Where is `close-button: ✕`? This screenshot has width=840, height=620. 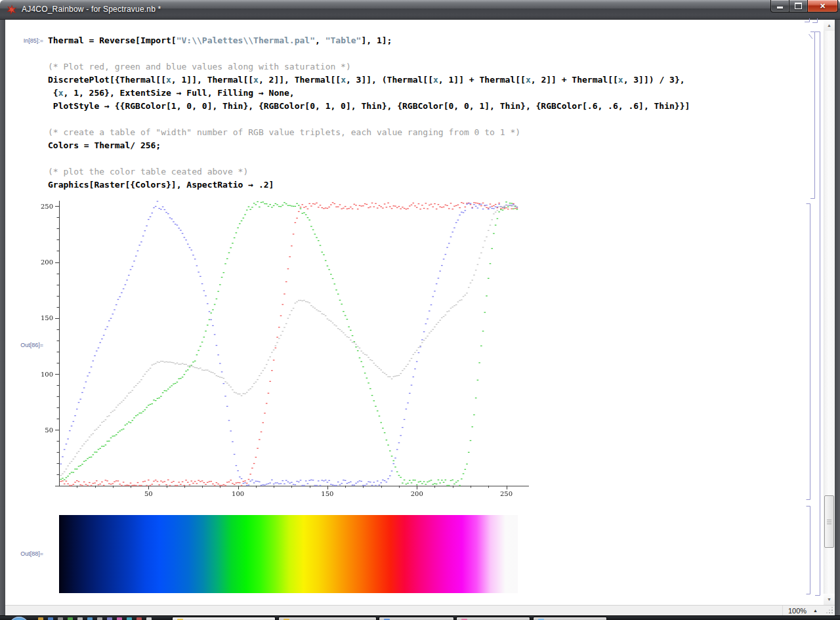 close-button: ✕ is located at coordinates (823, 7).